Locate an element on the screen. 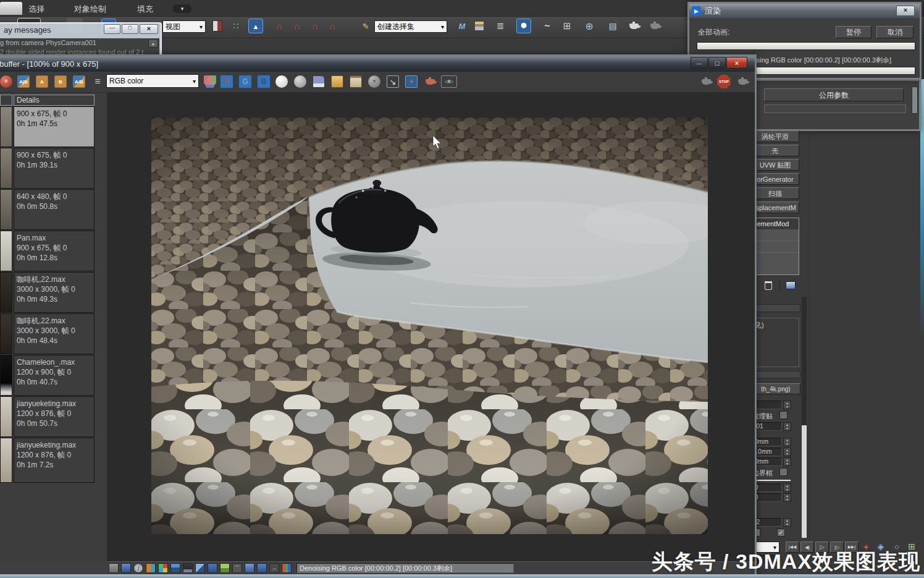 This screenshot has height=578, width=924. history-line: 0h 0m 49.3s is located at coordinates (54, 299).